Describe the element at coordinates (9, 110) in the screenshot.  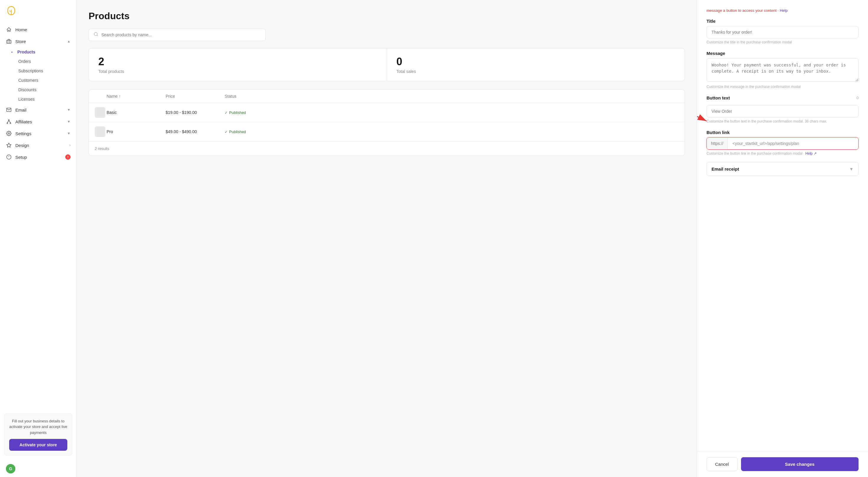
I see `email-icon` at that location.